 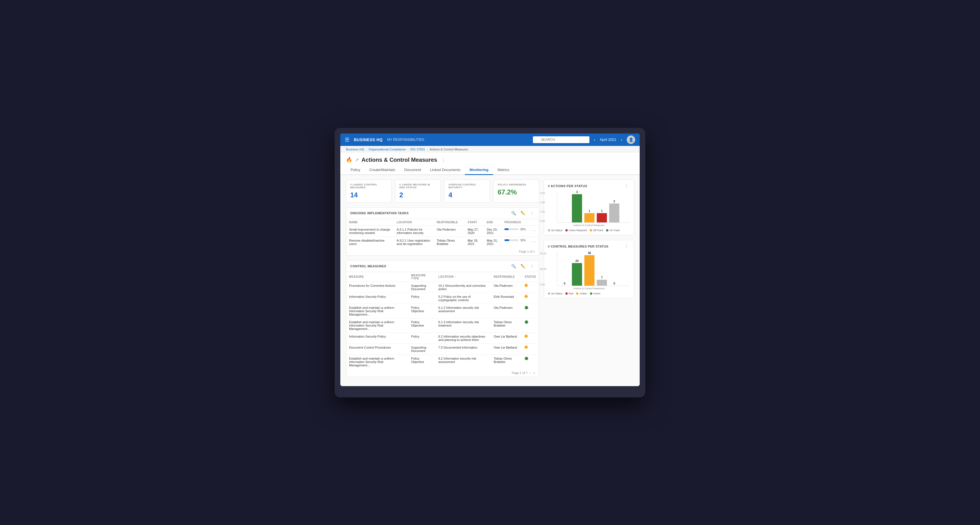 I want to click on cm-legend-dot-green, so click(x=591, y=293).